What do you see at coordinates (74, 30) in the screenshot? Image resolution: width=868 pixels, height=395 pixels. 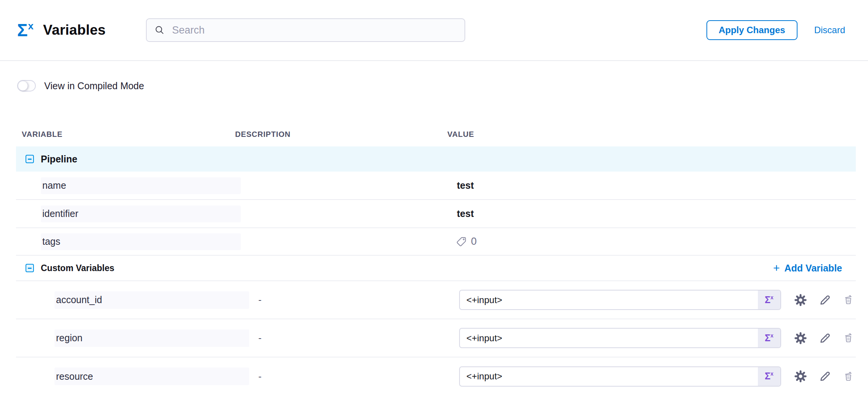 I see `page-title: Variables` at bounding box center [74, 30].